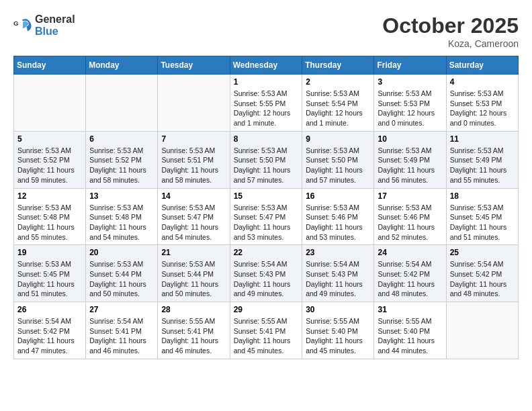 The image size is (532, 411). What do you see at coordinates (23, 26) in the screenshot?
I see `logo-icon: G` at bounding box center [23, 26].